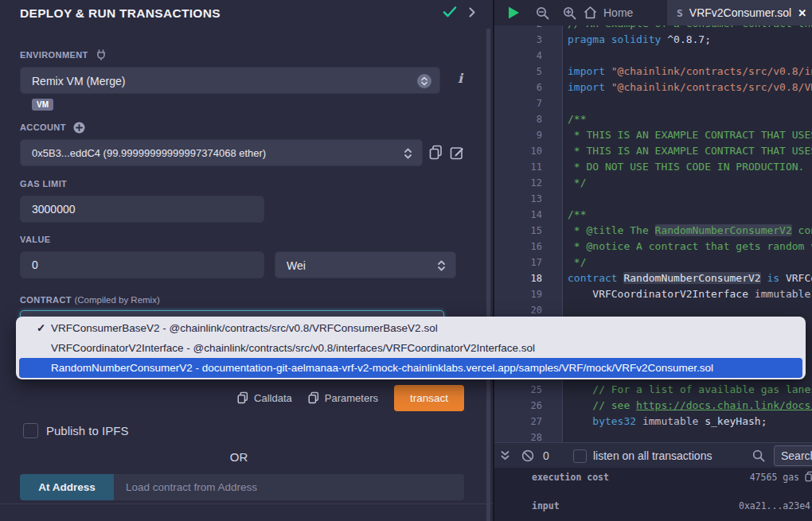 The width and height of the screenshot is (812, 521). I want to click on code-line: 26 // see https://docs.chain.link/docs/v…, so click(653, 406).